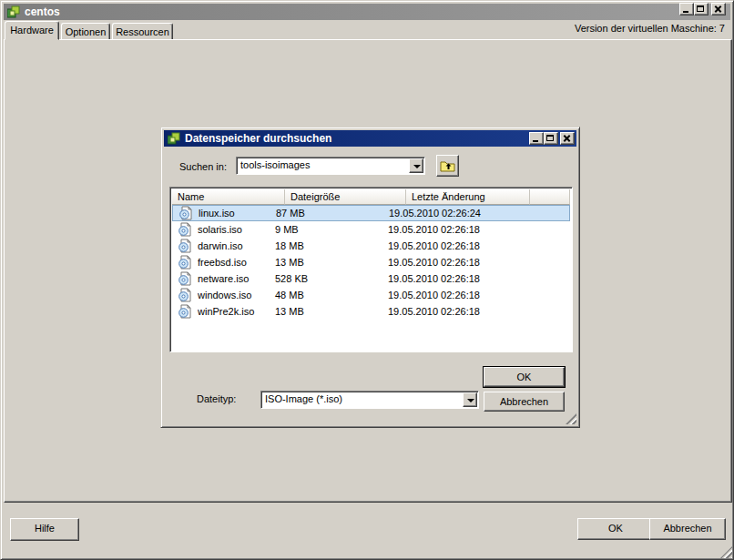 The width and height of the screenshot is (734, 560). Describe the element at coordinates (687, 9) in the screenshot. I see `minimize-icon` at that location.